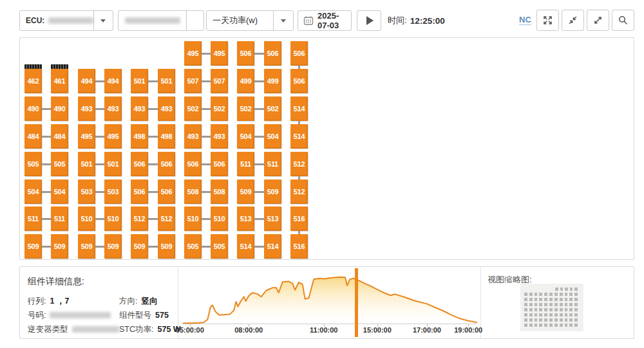 The image size is (644, 348). What do you see at coordinates (59, 81) in the screenshot?
I see `pv-module: 461` at bounding box center [59, 81].